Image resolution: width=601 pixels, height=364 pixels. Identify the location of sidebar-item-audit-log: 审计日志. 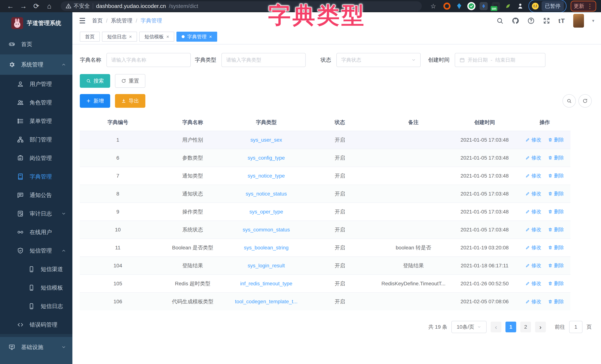
(36, 214).